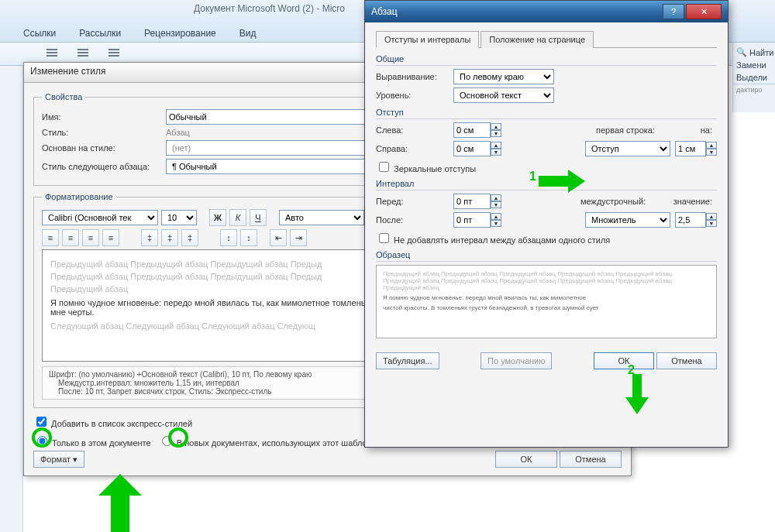 The width and height of the screenshot is (775, 532). What do you see at coordinates (249, 238) in the screenshot?
I see `space-before-dec-button: ↕` at bounding box center [249, 238].